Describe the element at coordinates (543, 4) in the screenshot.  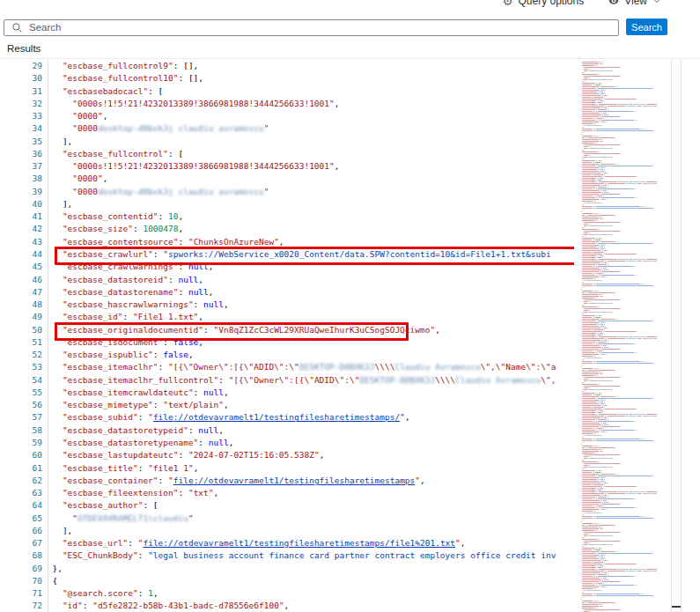
I see `query-options-button: ⚙ Query options` at that location.